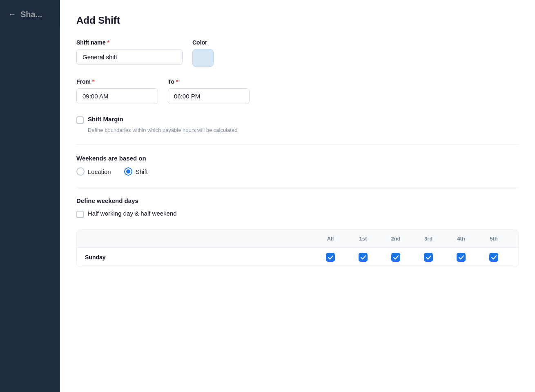 The height and width of the screenshot is (392, 535). Describe the element at coordinates (142, 172) in the screenshot. I see `radio-shift-label: Shift` at that location.